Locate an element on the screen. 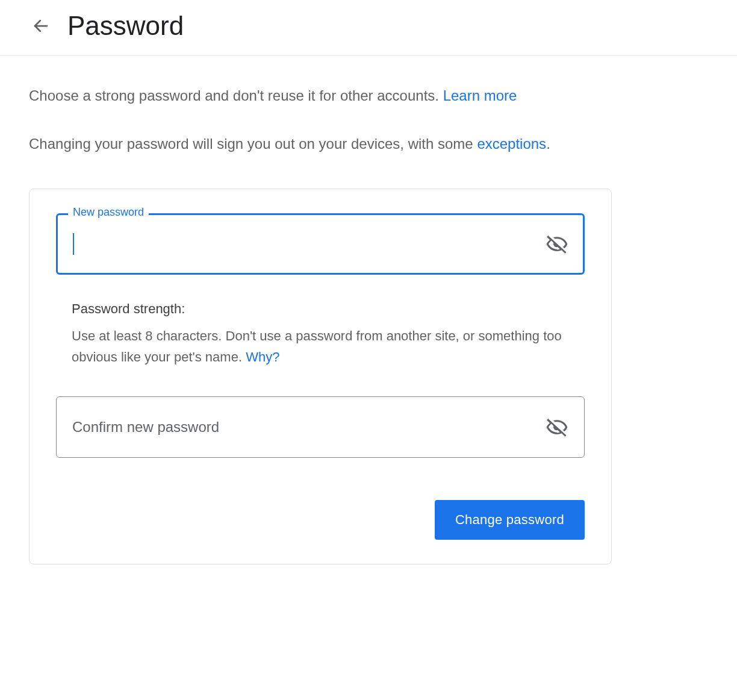 This screenshot has height=700, width=737. confirm-password-field-wrap is located at coordinates (320, 427).